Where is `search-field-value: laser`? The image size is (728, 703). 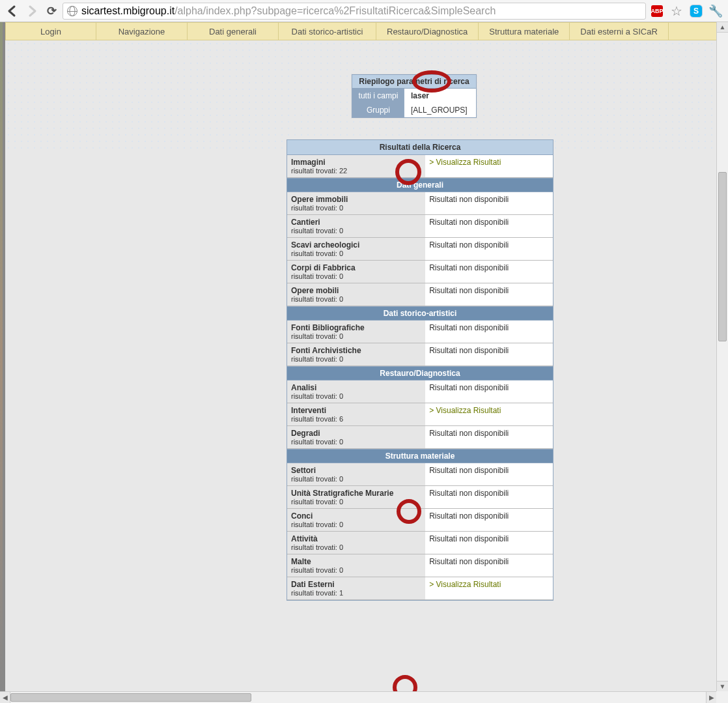
search-field-value: laser is located at coordinates (440, 96).